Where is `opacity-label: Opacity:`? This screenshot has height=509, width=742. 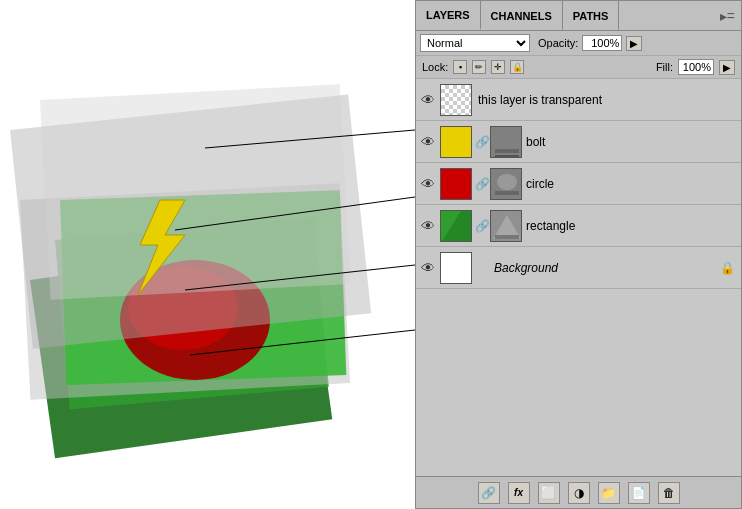
opacity-label: Opacity: is located at coordinates (558, 43).